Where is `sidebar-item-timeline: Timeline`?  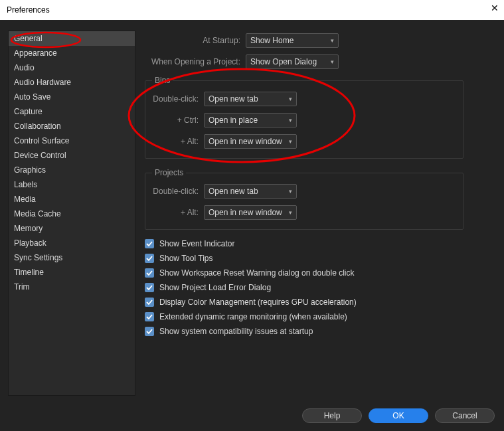 sidebar-item-timeline: Timeline is located at coordinates (72, 272).